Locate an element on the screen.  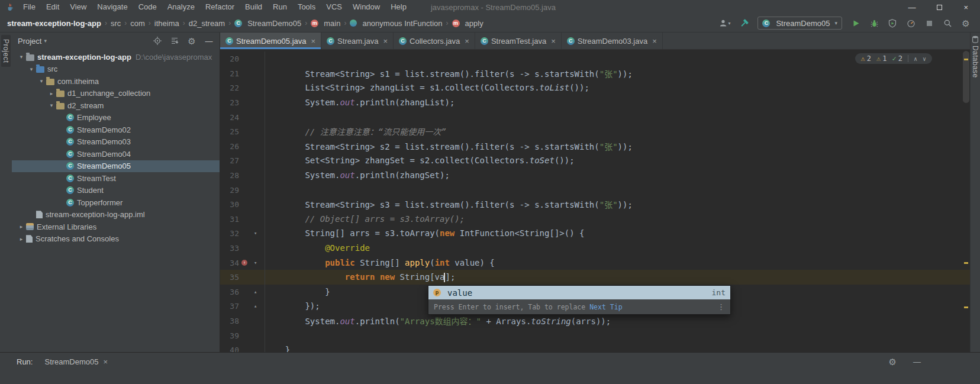
code-line-28: 28 System.out.println(zhangSet); is located at coordinates (595, 175).